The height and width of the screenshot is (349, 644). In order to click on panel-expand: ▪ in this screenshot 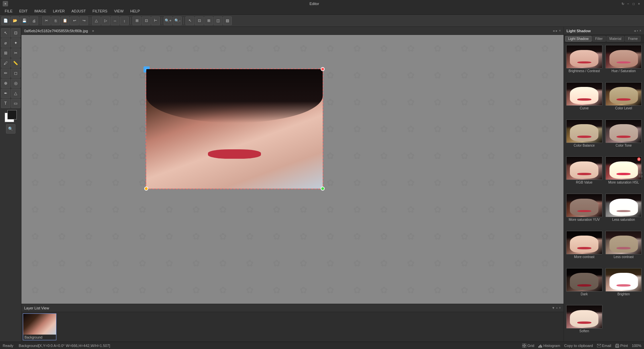, I will do `click(638, 31)`.